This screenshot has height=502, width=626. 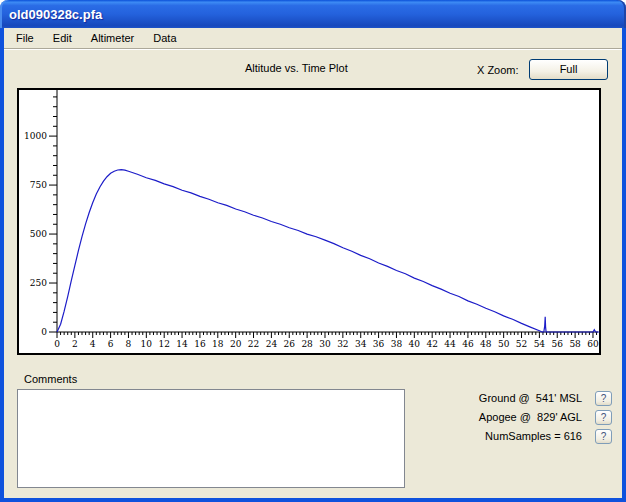 I want to click on svg-text: 250, so click(x=38, y=283).